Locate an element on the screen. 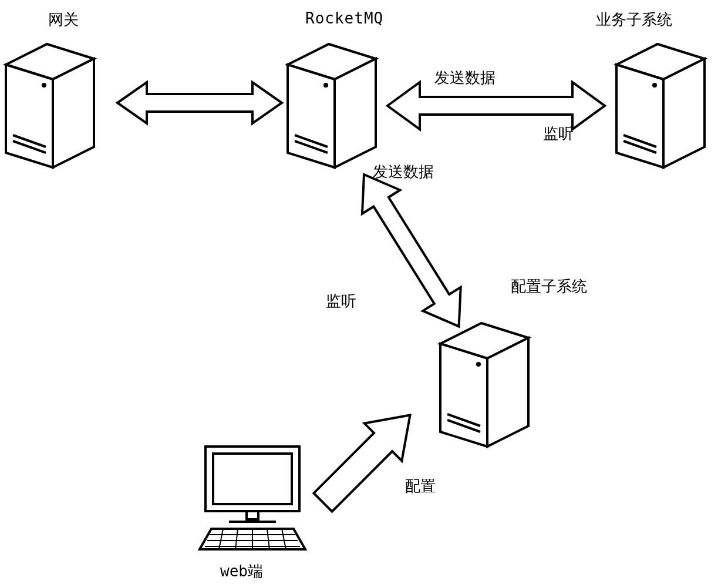 The height and width of the screenshot is (584, 728). arrow-gateway-rocketmq is located at coordinates (200, 103).